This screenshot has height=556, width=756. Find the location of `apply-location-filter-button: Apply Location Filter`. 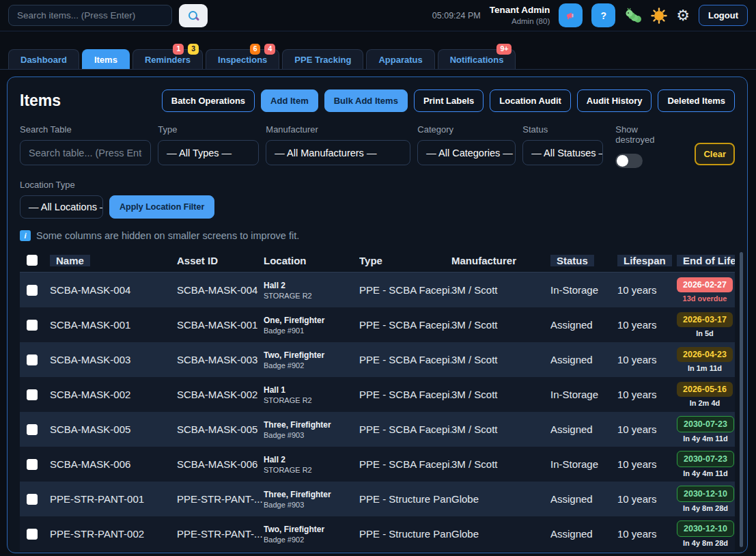

apply-location-filter-button: Apply Location Filter is located at coordinates (162, 207).